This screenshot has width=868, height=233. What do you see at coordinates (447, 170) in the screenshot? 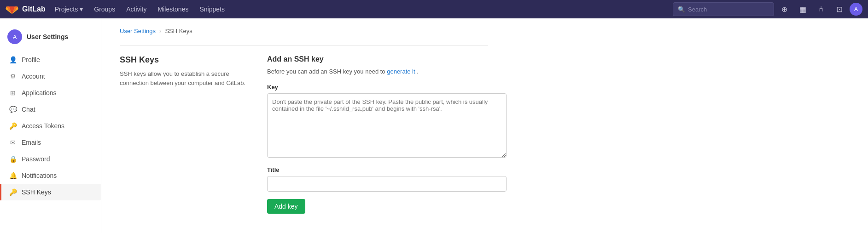
I see `title-label: Title` at bounding box center [447, 170].